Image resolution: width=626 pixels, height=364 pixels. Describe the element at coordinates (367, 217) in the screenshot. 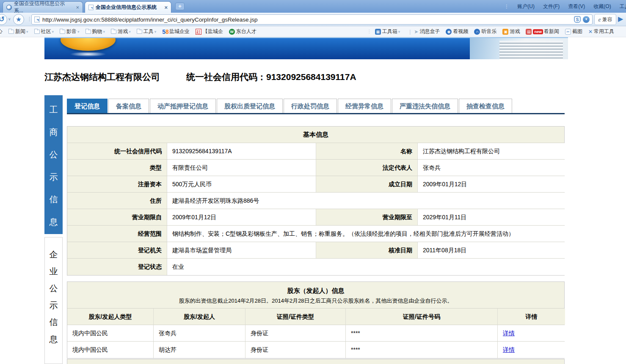

I see `field-label: 营业期限至` at that location.